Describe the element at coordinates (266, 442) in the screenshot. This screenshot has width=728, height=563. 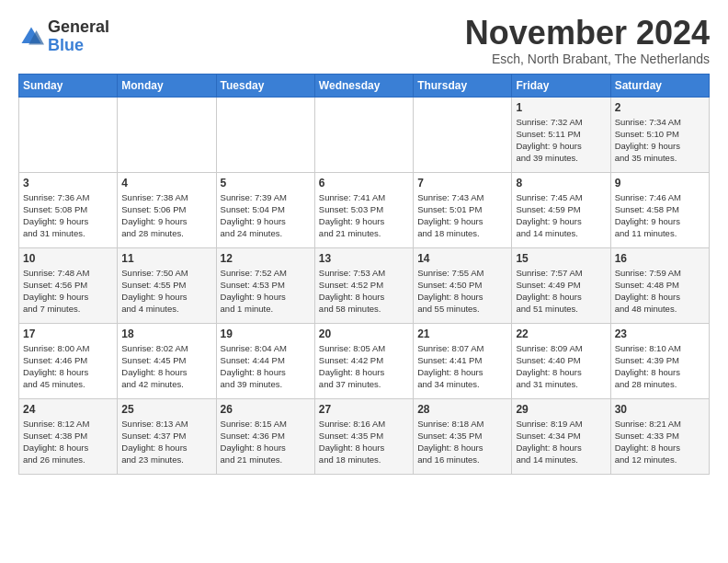
I see `day-info: Sunrise: 8:15 AM Sunset: 4:36 PM Dayligh…` at that location.